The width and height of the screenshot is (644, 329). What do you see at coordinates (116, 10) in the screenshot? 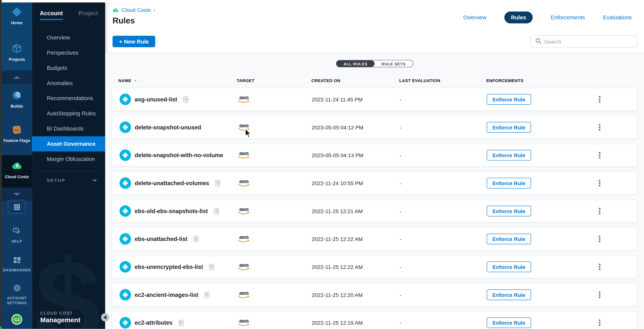
I see `cloud-costs-breadcrumb-icon: $` at bounding box center [116, 10].